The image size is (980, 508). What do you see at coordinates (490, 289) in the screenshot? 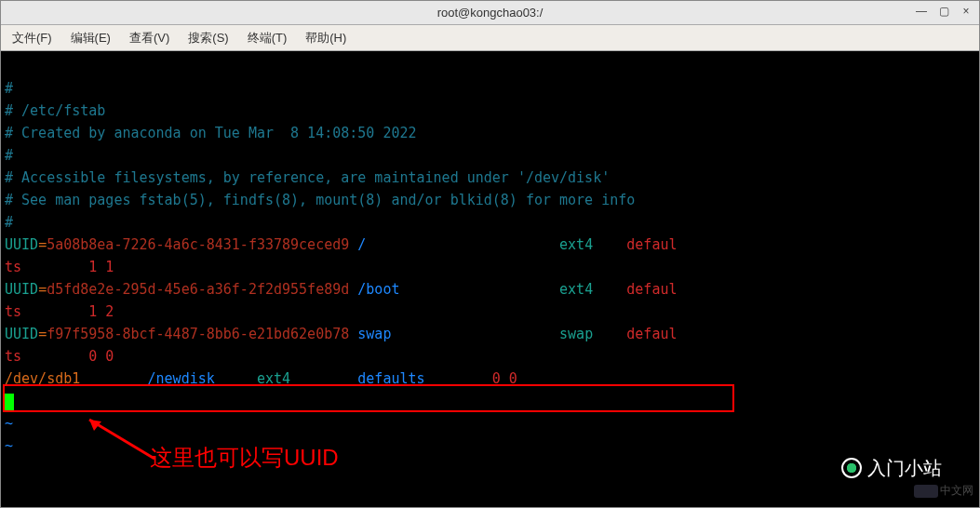
I see `fstab-entry: UUID=d5fd8e2e-295d-45e6-a36f-2f2d955fe89…` at bounding box center [490, 289].